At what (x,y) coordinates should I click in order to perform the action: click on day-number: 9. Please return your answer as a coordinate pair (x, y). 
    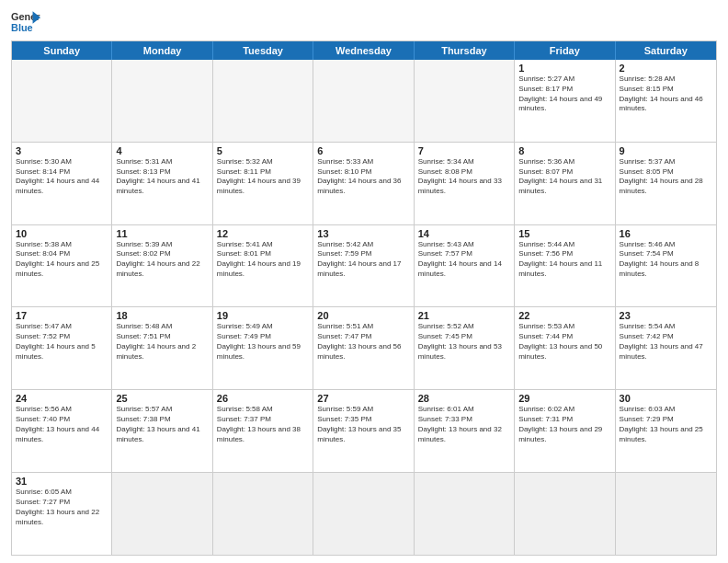
    Looking at the image, I should click on (665, 151).